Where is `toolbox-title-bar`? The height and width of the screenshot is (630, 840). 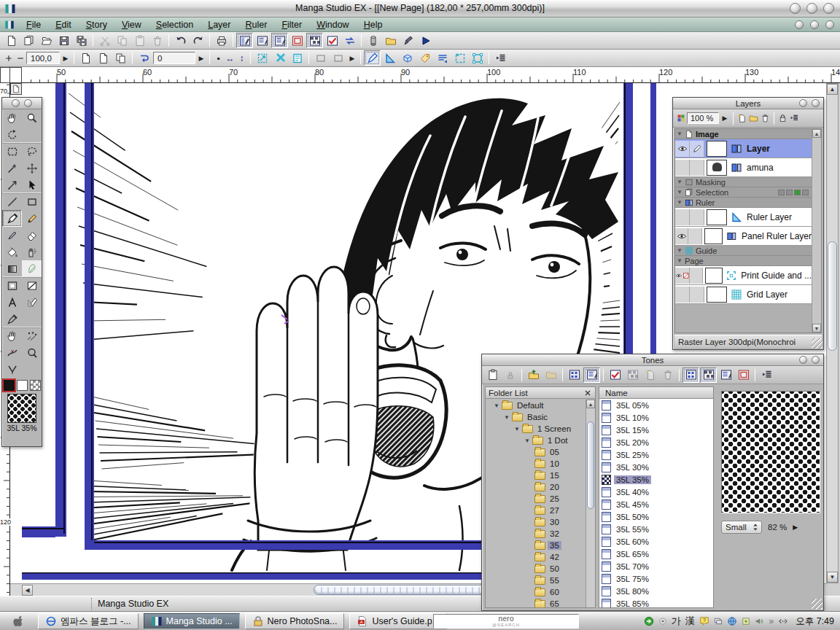
toolbox-title-bar is located at coordinates (22, 104).